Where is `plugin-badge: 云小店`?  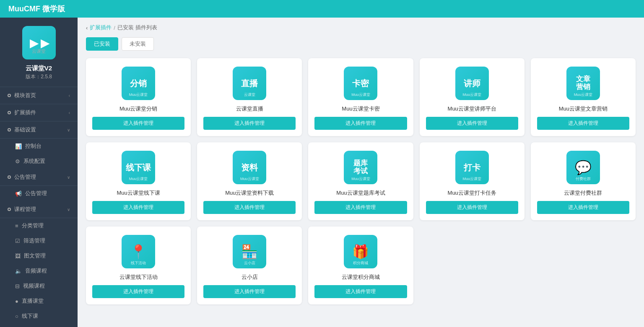 plugin-badge: 云小店 is located at coordinates (250, 263).